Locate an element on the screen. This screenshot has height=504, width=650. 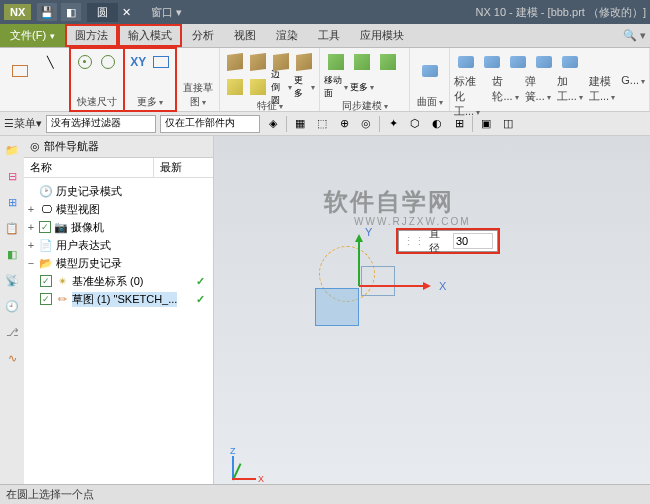
extrude-icon is located at coordinates (234, 62).